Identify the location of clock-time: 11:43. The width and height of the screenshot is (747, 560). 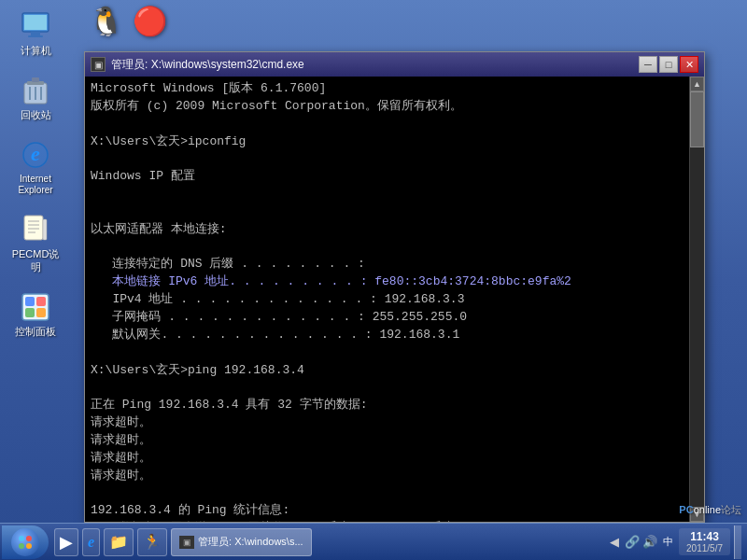
(704, 537).